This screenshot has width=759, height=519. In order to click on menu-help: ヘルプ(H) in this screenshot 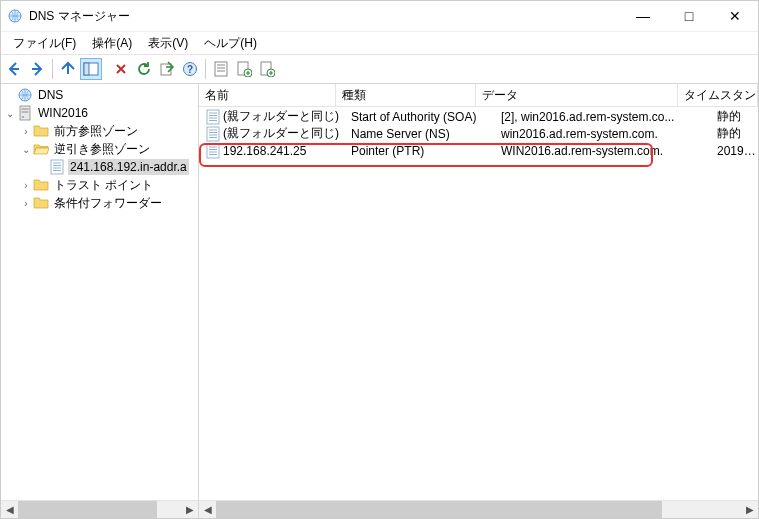, I will do `click(230, 44)`.